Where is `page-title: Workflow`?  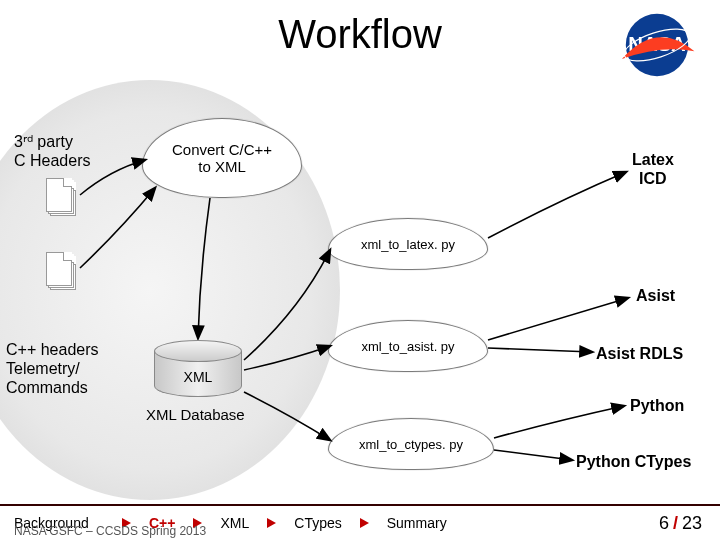 page-title: Workflow is located at coordinates (360, 34).